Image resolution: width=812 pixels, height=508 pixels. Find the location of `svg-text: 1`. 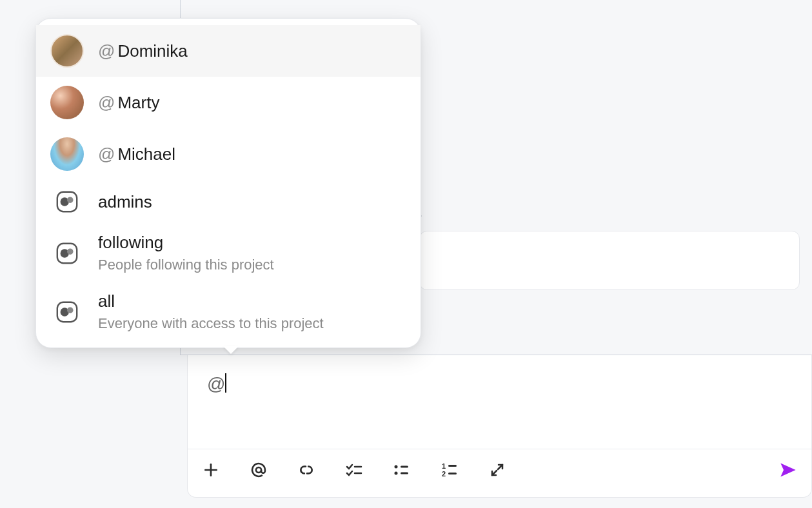

svg-text: 1 is located at coordinates (444, 466).